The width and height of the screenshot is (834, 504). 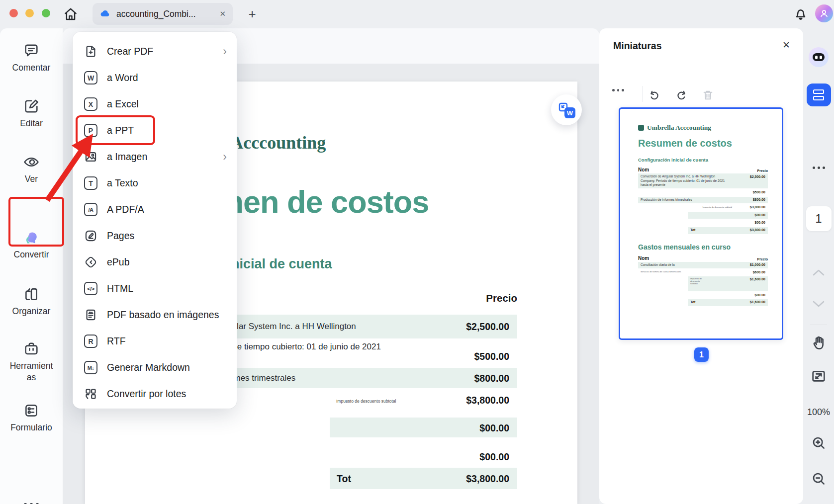 What do you see at coordinates (728, 231) in the screenshot?
I see `thumb-total-row: Tot $3,800.00` at bounding box center [728, 231].